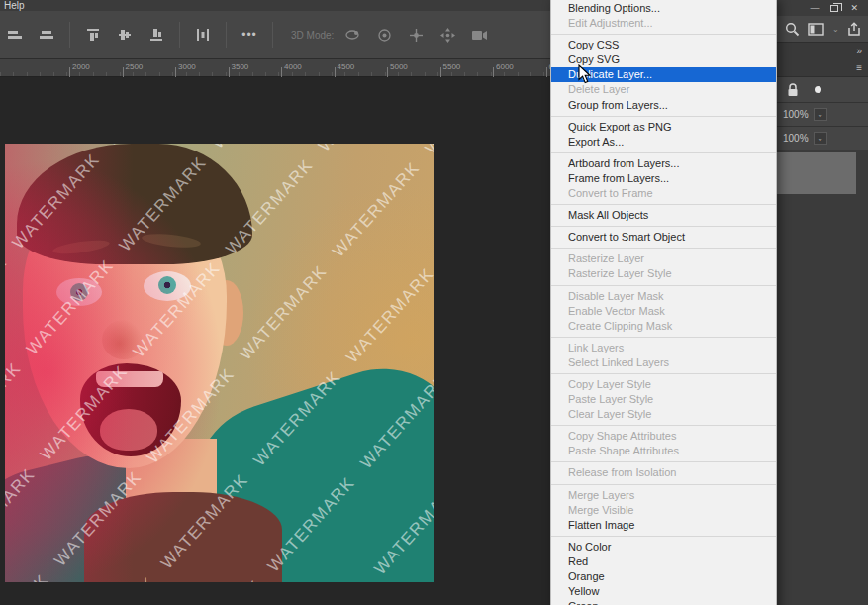 The image size is (868, 605). I want to click on collapse-panel-icon: », so click(859, 51).